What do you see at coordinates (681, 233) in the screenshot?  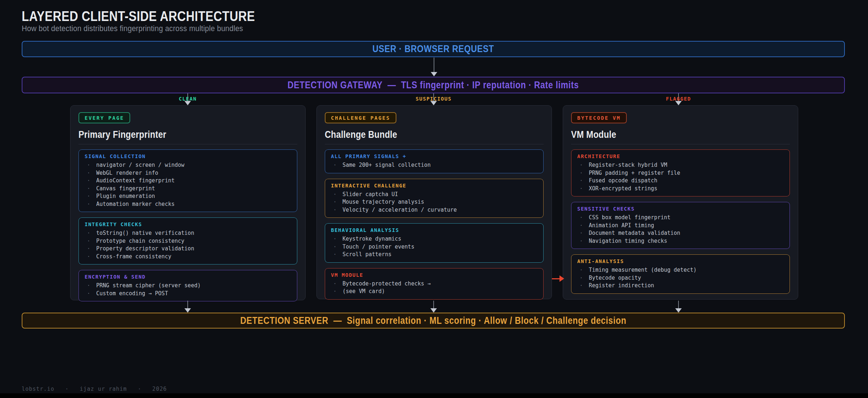 I see `list-item: ·Document metadata validation` at bounding box center [681, 233].